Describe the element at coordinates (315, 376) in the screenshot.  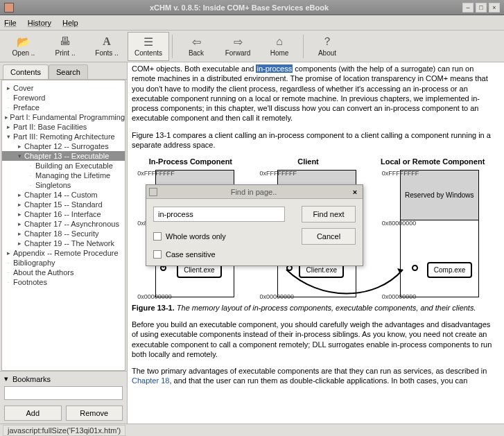
I see `paragraph: The two primary advantages of executable…` at that location.